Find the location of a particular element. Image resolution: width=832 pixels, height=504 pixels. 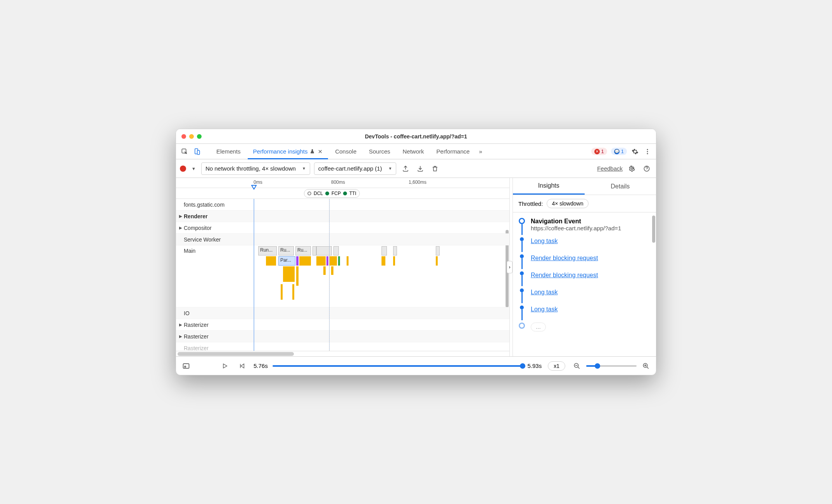

settings-icon is located at coordinates (635, 152).